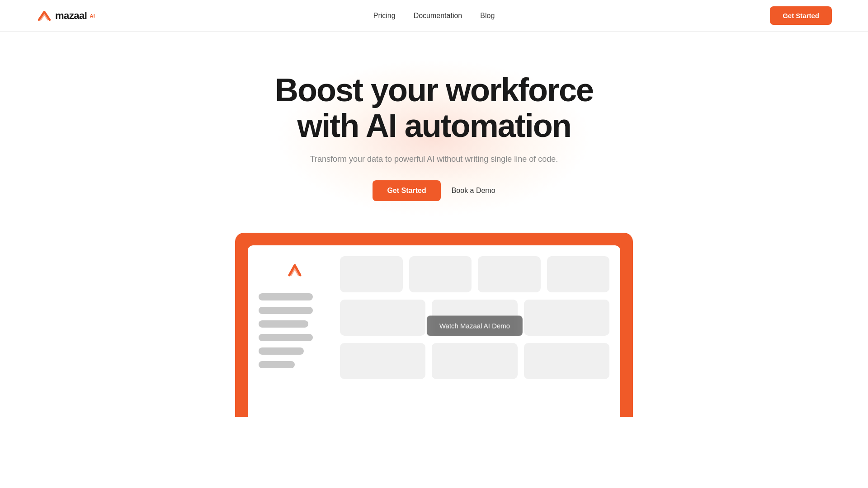  What do you see at coordinates (475, 337) in the screenshot?
I see `dashboard-main-content: Watch Mazaal AI Demo` at bounding box center [475, 337].